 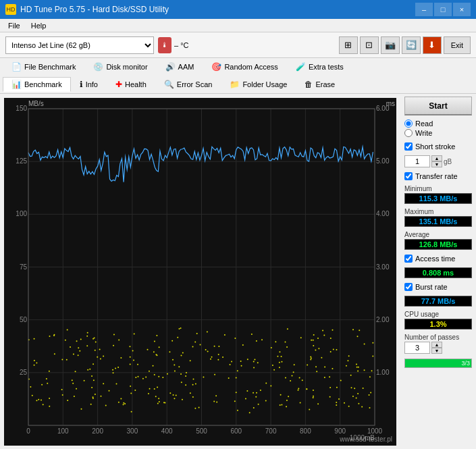 I want to click on tab-error-scan: 🔍Error Scan, so click(x=188, y=84).